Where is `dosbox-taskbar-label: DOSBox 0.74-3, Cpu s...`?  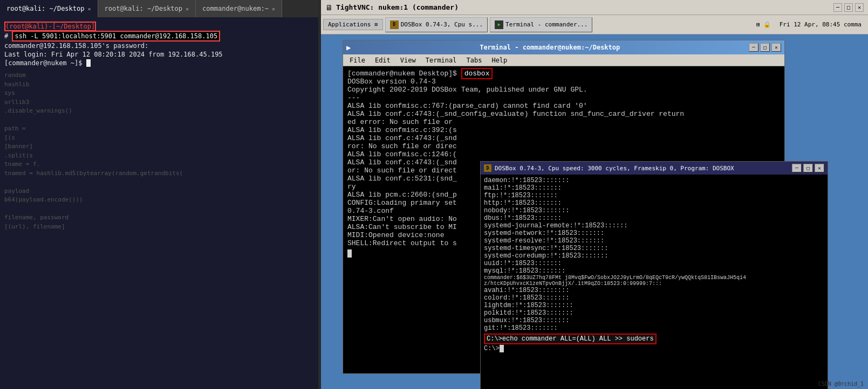
dosbox-taskbar-label: DOSBox 0.74-3, Cpu s... is located at coordinates (442, 25).